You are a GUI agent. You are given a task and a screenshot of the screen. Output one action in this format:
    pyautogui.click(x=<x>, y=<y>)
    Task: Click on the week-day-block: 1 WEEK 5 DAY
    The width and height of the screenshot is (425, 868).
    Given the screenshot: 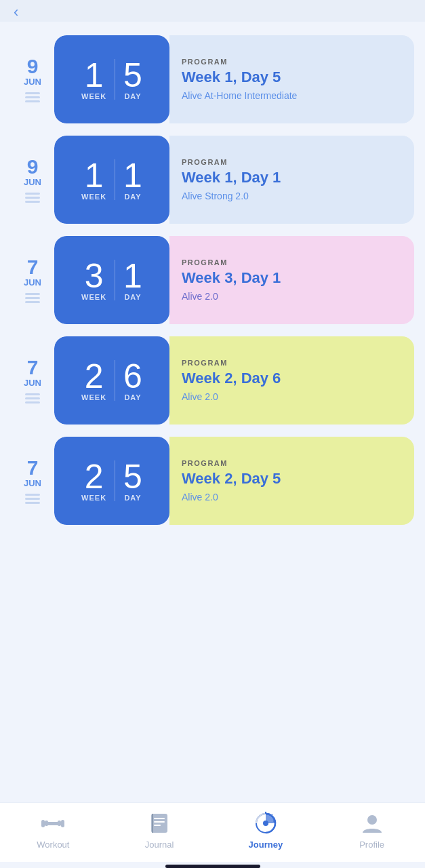 What is the action you would take?
    pyautogui.click(x=112, y=79)
    